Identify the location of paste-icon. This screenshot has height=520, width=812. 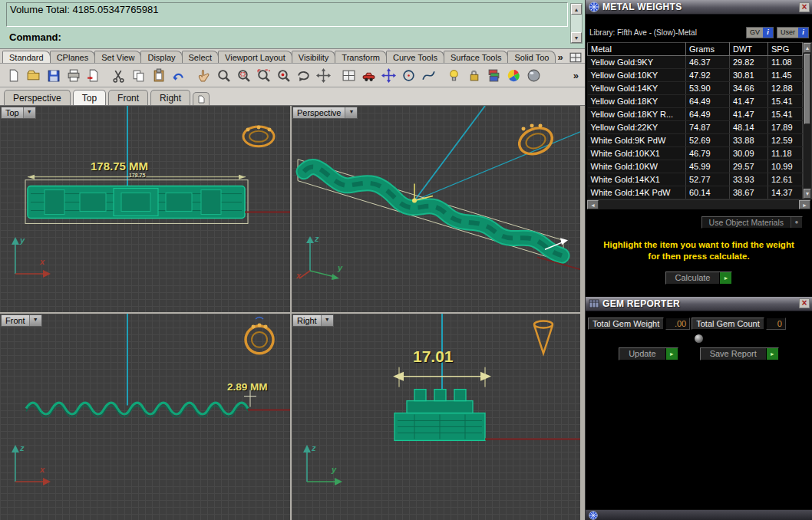
(158, 75).